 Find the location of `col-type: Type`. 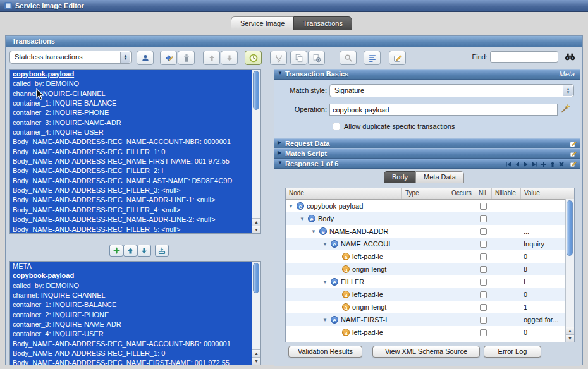

col-type: Type is located at coordinates (425, 193).